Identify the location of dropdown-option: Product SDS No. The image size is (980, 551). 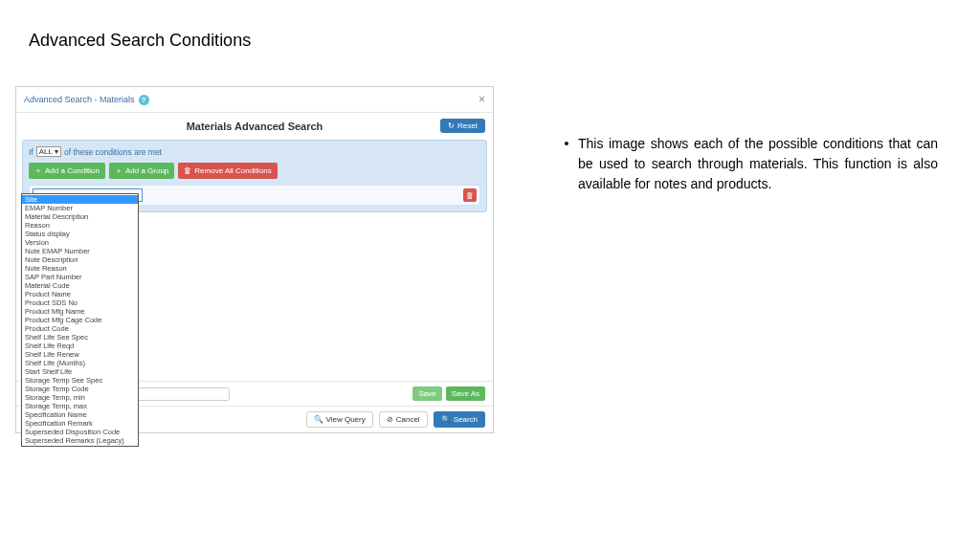
(80, 302).